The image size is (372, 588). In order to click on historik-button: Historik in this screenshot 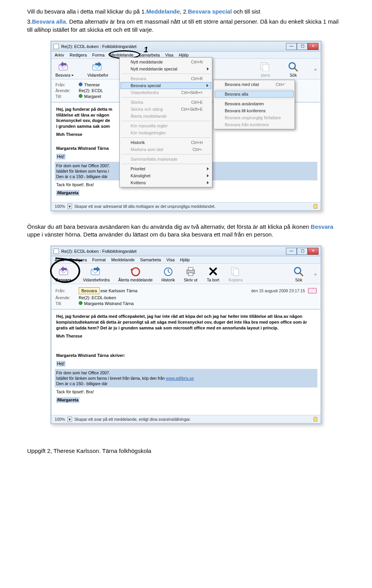, I will do `click(168, 274)`.